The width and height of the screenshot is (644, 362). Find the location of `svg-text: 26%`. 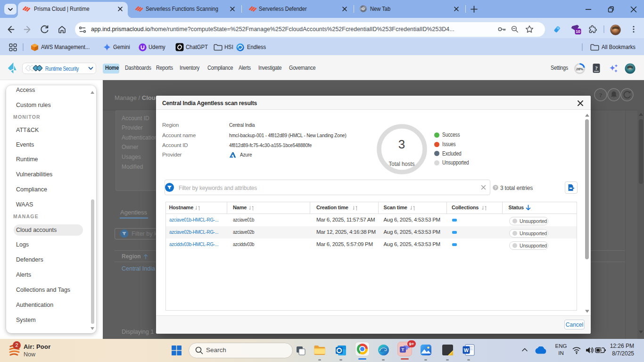

svg-text: 26% is located at coordinates (580, 69).